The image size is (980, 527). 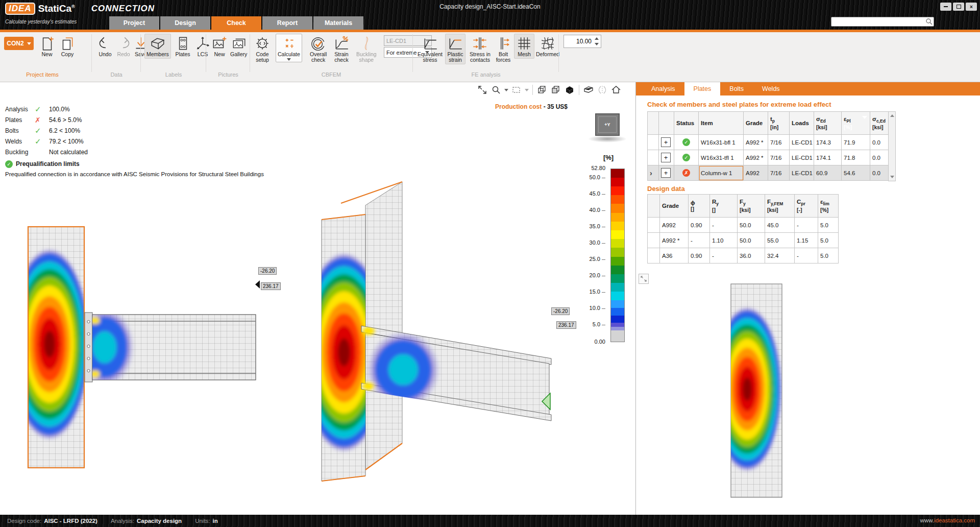 What do you see at coordinates (542, 90) in the screenshot?
I see `wireframe-view-button` at bounding box center [542, 90].